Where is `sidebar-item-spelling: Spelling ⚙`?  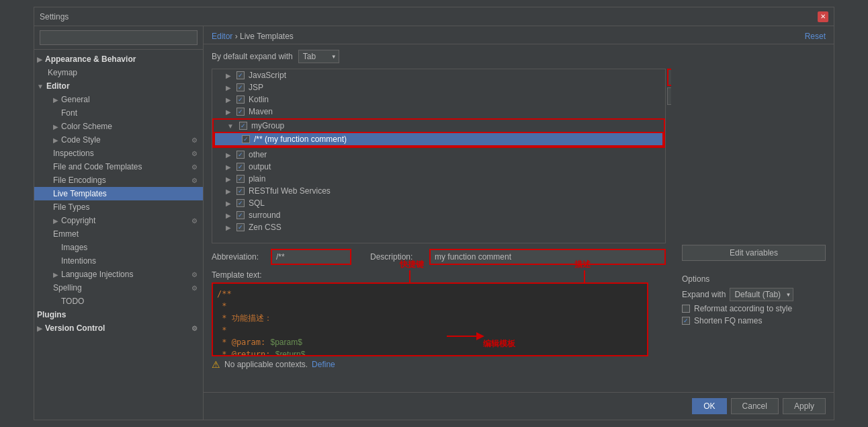
sidebar-item-spelling: Spelling ⚙ is located at coordinates (118, 288).